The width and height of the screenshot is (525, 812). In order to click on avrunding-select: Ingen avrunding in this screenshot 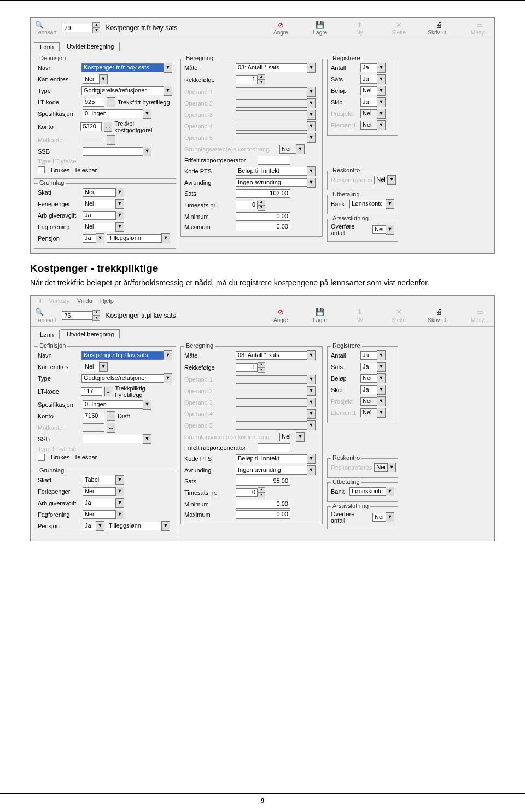, I will do `click(271, 470)`.